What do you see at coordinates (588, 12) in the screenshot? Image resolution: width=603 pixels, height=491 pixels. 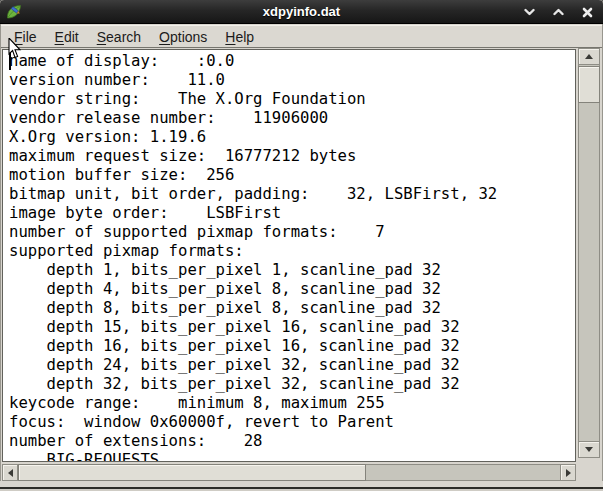 I see `close-x-icon` at bounding box center [588, 12].